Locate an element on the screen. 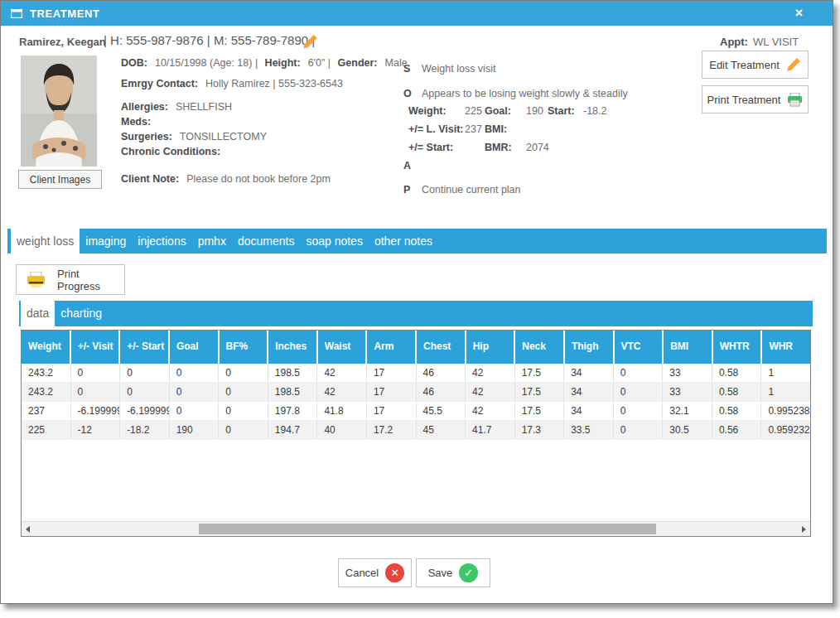 The height and width of the screenshot is (618, 840). column-header: Goal is located at coordinates (195, 347).